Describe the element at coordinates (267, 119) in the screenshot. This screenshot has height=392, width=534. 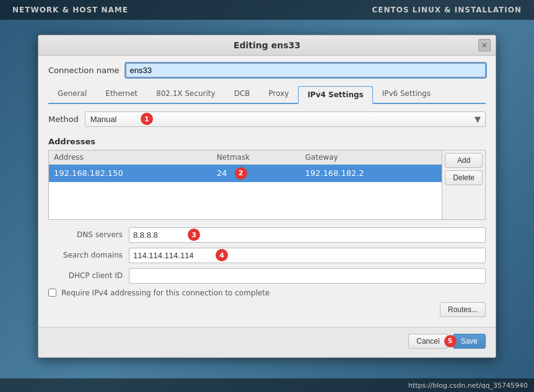
I see `method-row: Method Manual Automatic (DHCP) Link-Loca…` at that location.